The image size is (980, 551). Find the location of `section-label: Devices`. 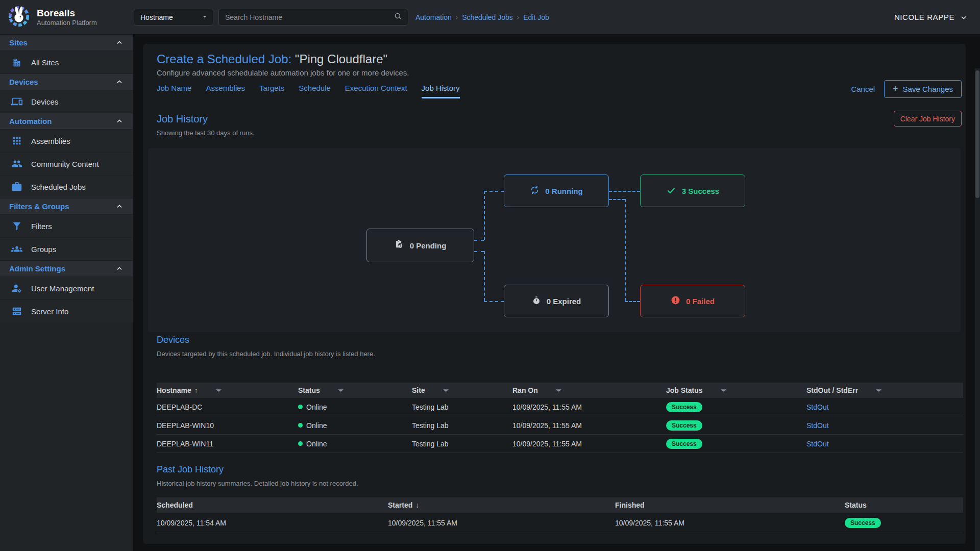

section-label: Devices is located at coordinates (23, 82).